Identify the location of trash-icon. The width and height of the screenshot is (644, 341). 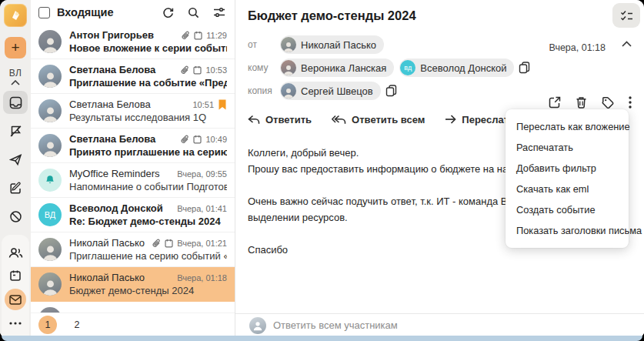
(582, 102).